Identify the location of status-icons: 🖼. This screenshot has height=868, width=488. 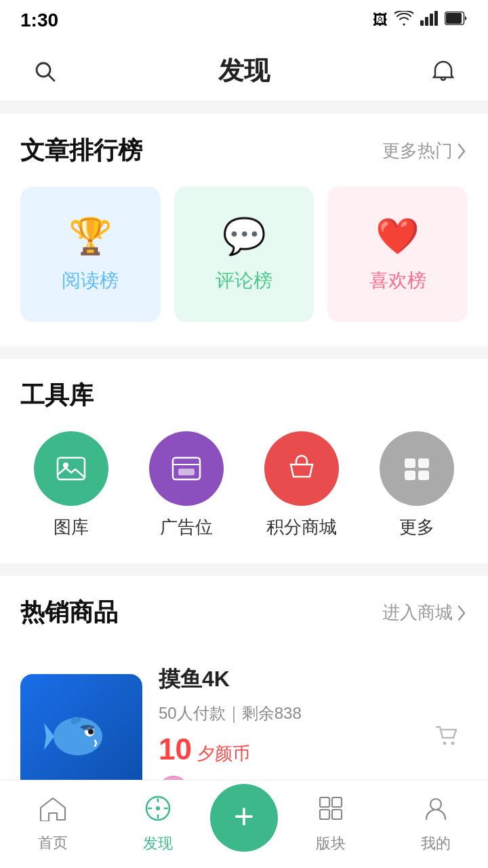
(420, 20).